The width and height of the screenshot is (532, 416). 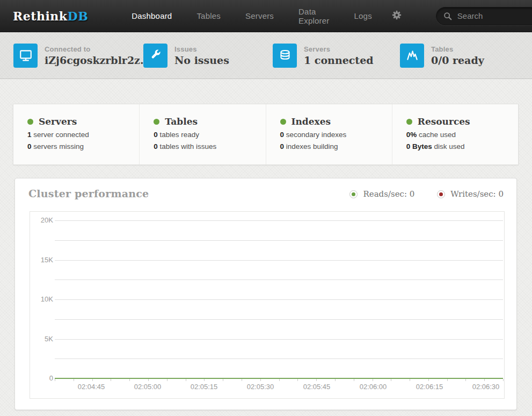 What do you see at coordinates (477, 194) in the screenshot?
I see `legend-label: Writes/sec: 0` at bounding box center [477, 194].